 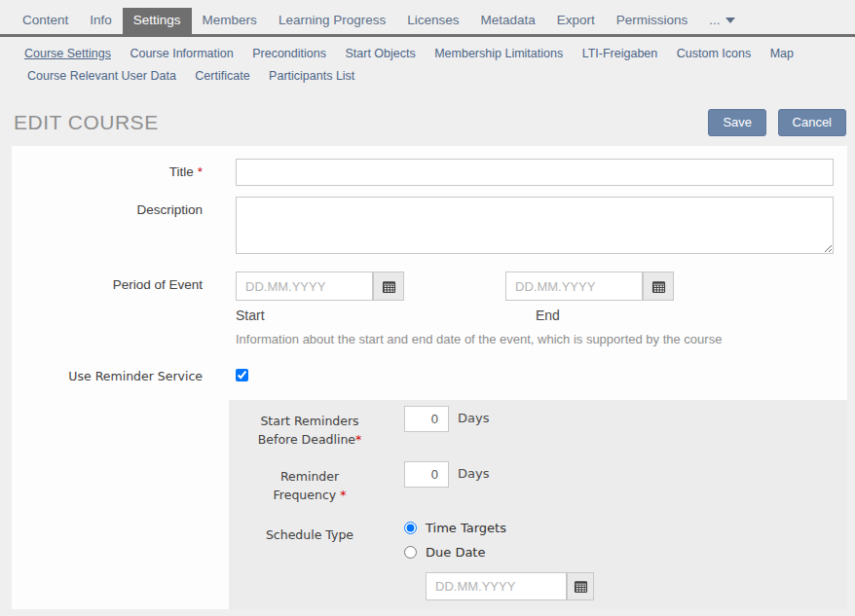 I want to click on reminder-frequency-row: Reminder Frequency* Days, so click(x=538, y=483).